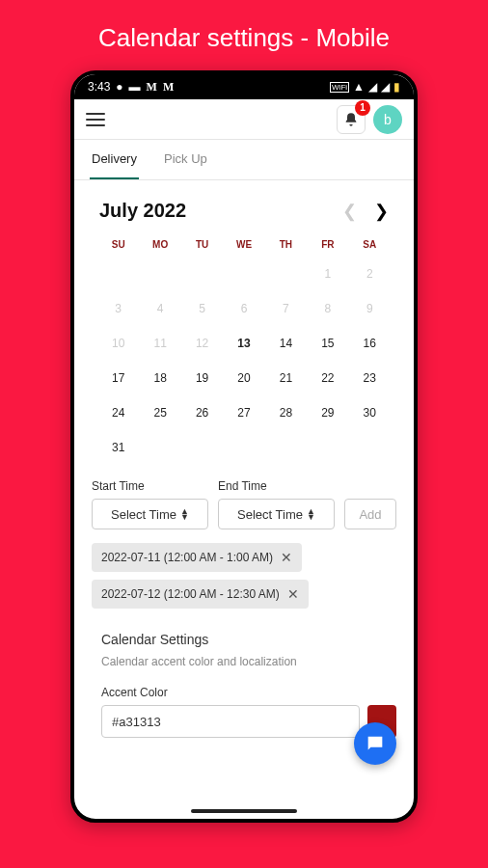  I want to click on calendar-day: 1, so click(328, 274).